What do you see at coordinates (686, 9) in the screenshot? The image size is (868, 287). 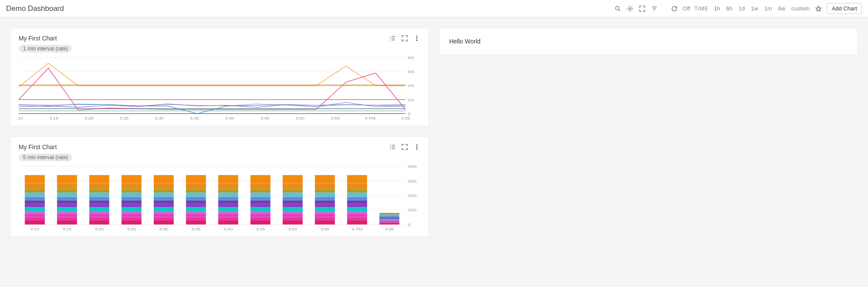 I see `refresh-state-label: Off` at bounding box center [686, 9].